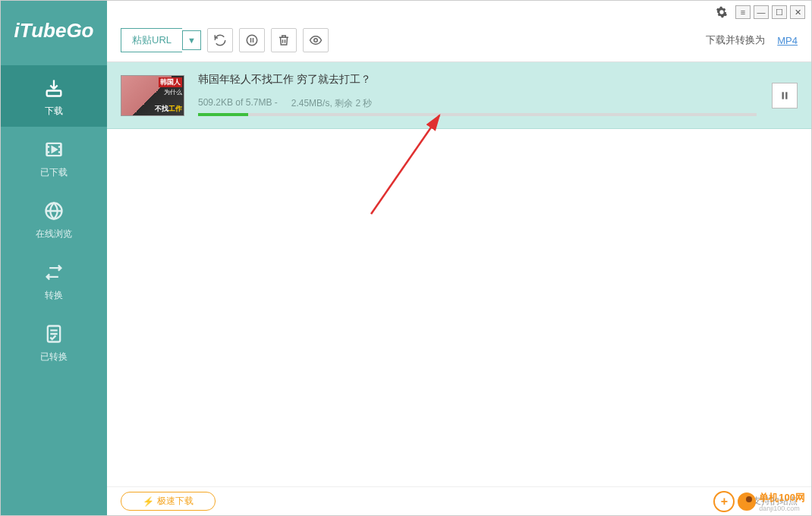 This screenshot has width=812, height=516. I want to click on pause-button, so click(785, 96).